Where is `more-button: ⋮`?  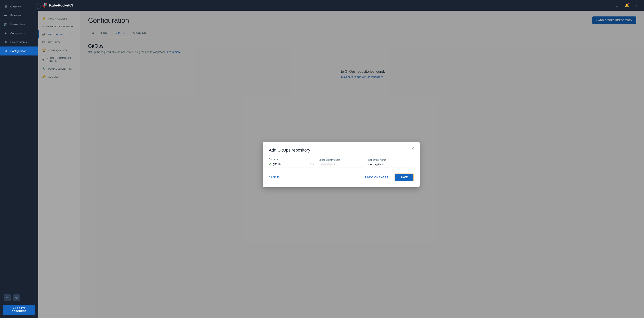
more-button: ⋮ is located at coordinates (637, 5).